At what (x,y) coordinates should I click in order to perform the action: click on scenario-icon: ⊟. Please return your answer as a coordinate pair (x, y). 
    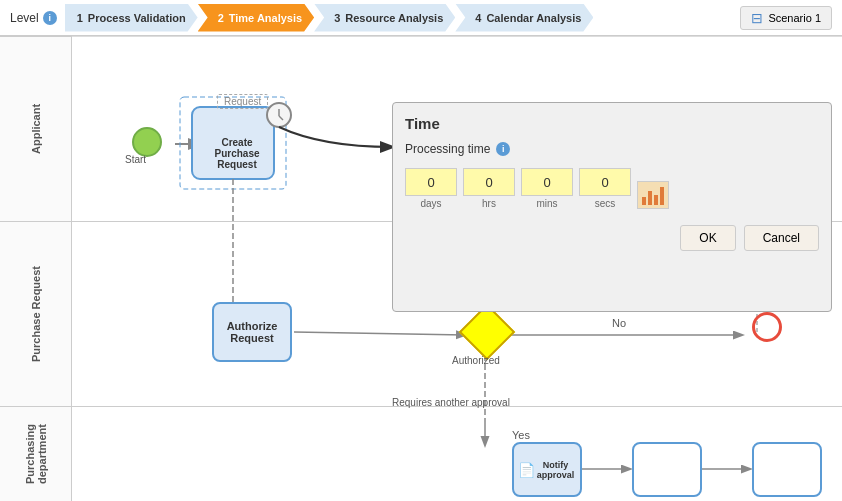
    Looking at the image, I should click on (757, 18).